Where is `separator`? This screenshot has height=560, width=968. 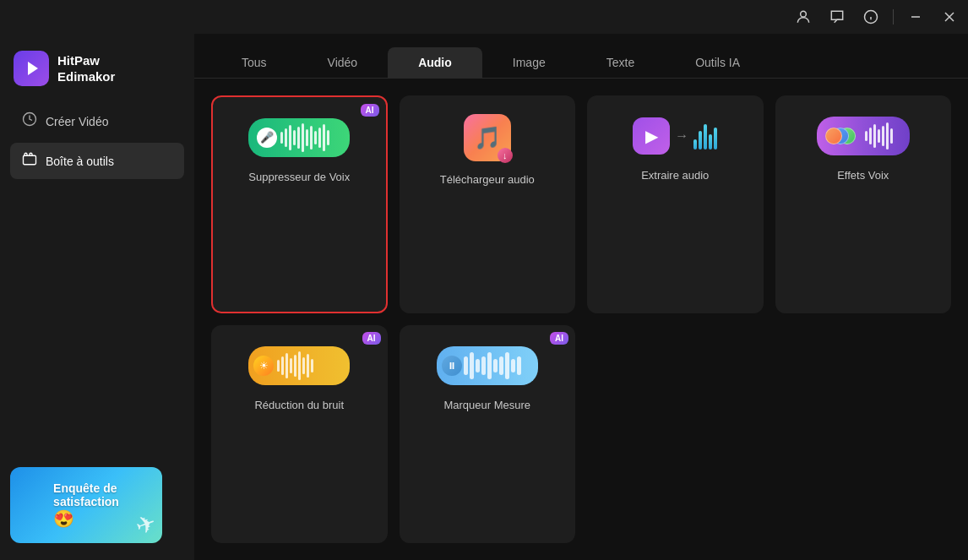 separator is located at coordinates (894, 17).